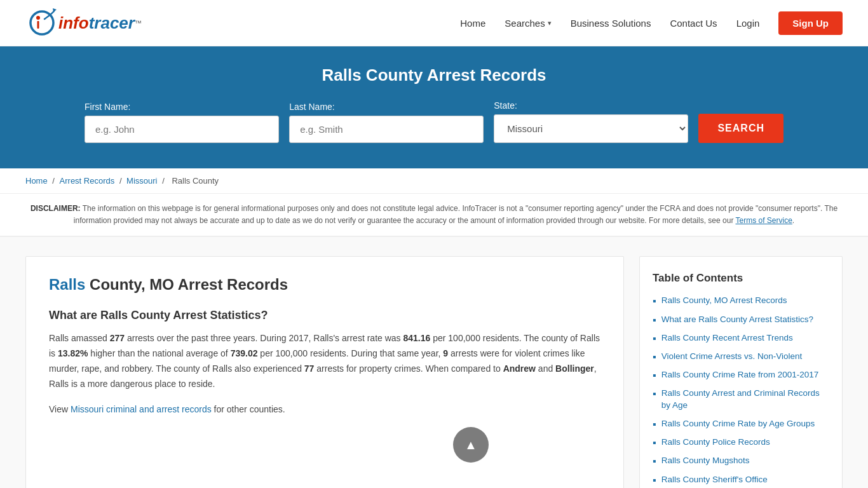  Describe the element at coordinates (651, 23) in the screenshot. I see `main-nav: Home Searches ▾ Business Solutions Conta…` at that location.